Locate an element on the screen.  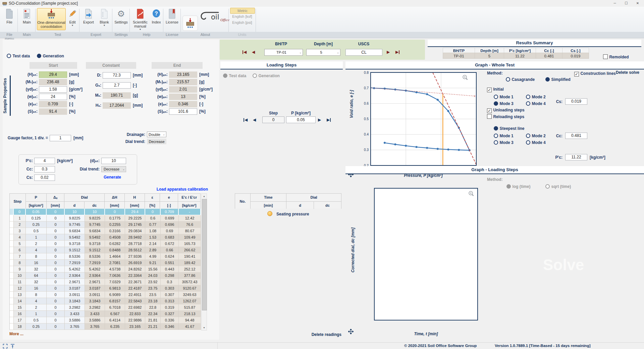
table-row: 14403.18433.18436.815722.584323.180.3131… is located at coordinates (105, 301).